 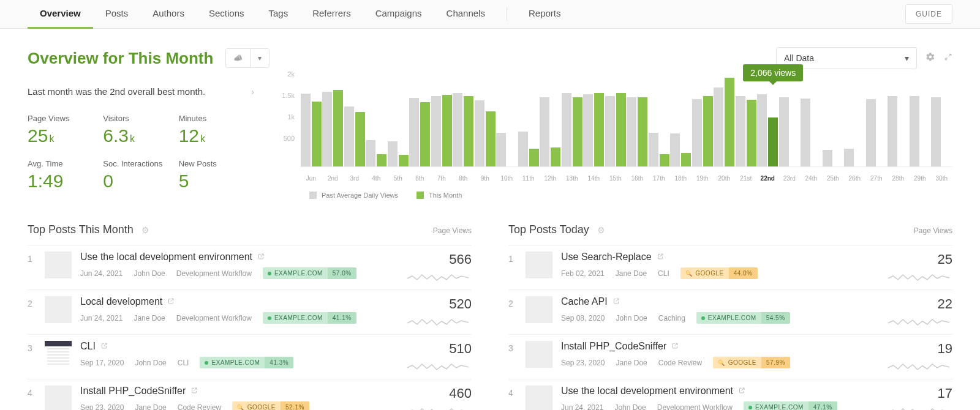 What do you see at coordinates (420, 179) in the screenshot?
I see `x-label: 6th` at bounding box center [420, 179].